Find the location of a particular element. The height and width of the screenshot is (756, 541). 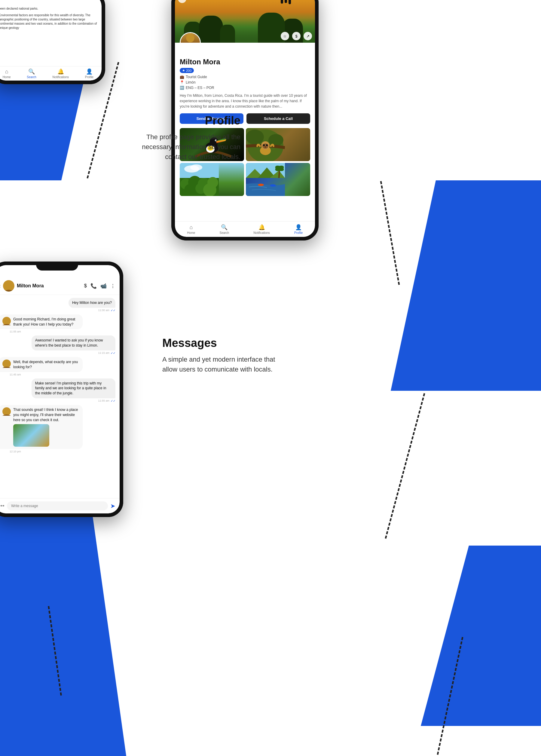

nav-search: 🔍 Search is located at coordinates (31, 73).